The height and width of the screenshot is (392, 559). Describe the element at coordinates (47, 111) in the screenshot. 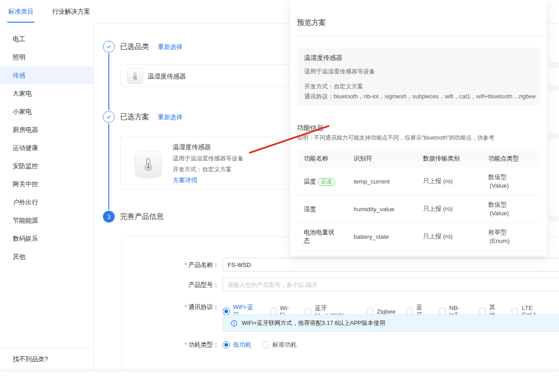

I see `sidebar-item-small-appliance: 小家电` at that location.